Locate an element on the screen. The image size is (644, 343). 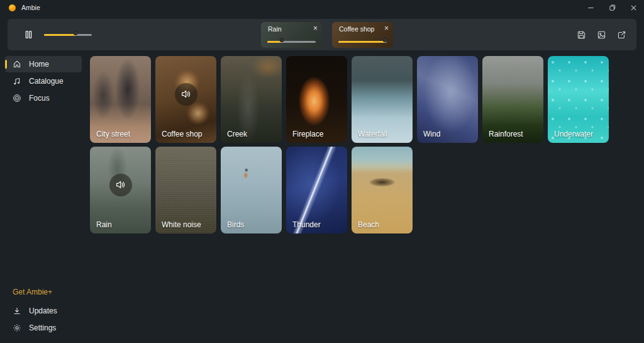
minimize-icon is located at coordinates (591, 8).